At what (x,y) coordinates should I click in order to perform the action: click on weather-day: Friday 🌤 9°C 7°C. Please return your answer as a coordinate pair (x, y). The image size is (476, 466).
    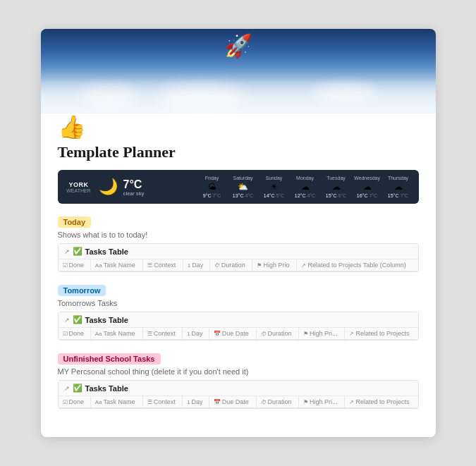
    Looking at the image, I should click on (212, 187).